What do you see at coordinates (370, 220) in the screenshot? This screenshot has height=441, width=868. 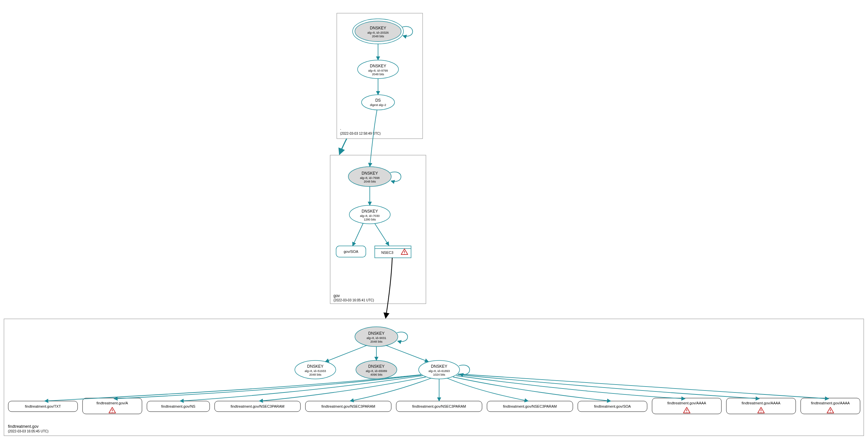 I see `svg-text: 1280 bits` at bounding box center [370, 220].